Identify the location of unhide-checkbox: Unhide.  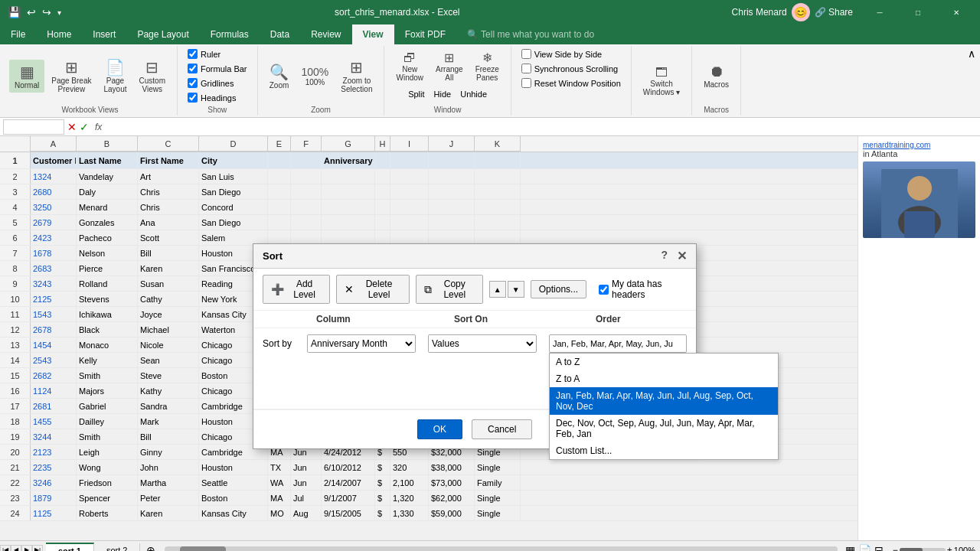
(473, 94).